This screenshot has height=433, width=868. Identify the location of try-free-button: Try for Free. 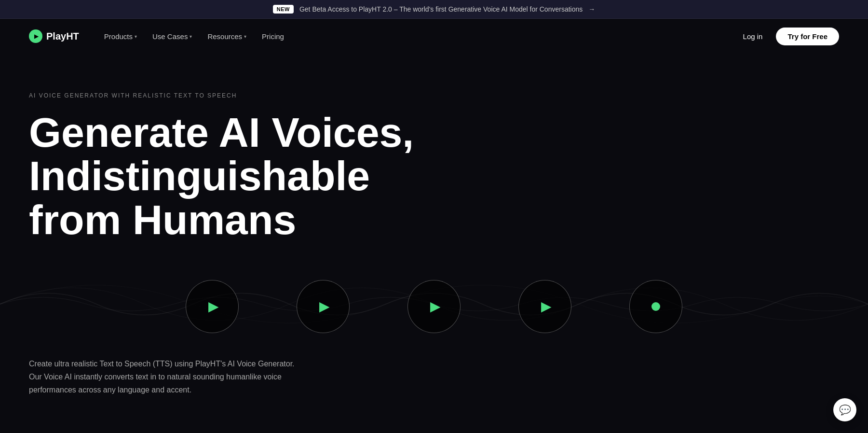
(807, 37).